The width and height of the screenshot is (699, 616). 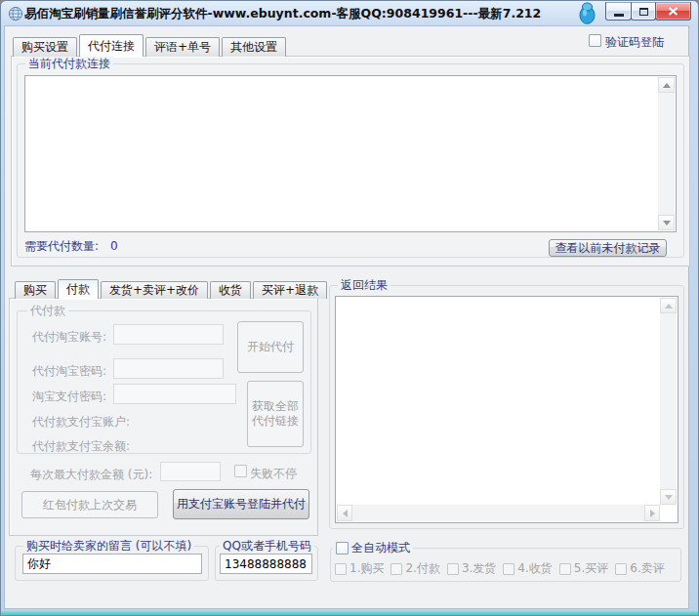 I want to click on step-seller-review-checkbox, so click(x=621, y=569).